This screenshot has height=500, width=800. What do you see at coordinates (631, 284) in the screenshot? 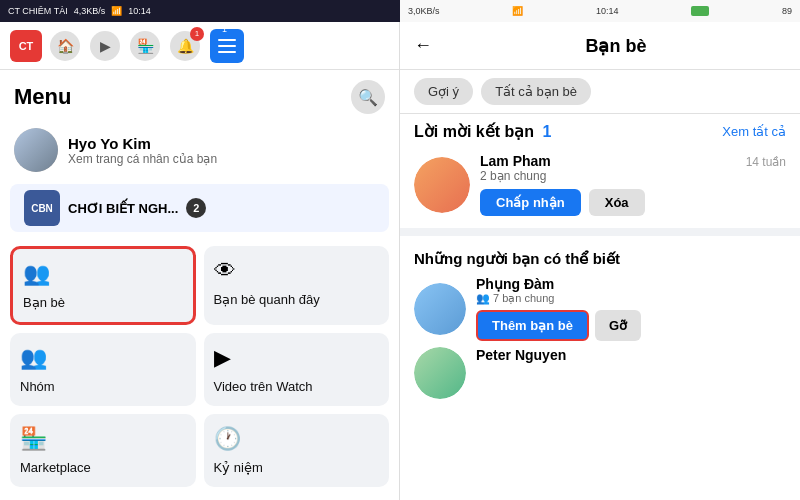
I see `person-name-phung-dam: Phụng Đàm` at bounding box center [631, 284].